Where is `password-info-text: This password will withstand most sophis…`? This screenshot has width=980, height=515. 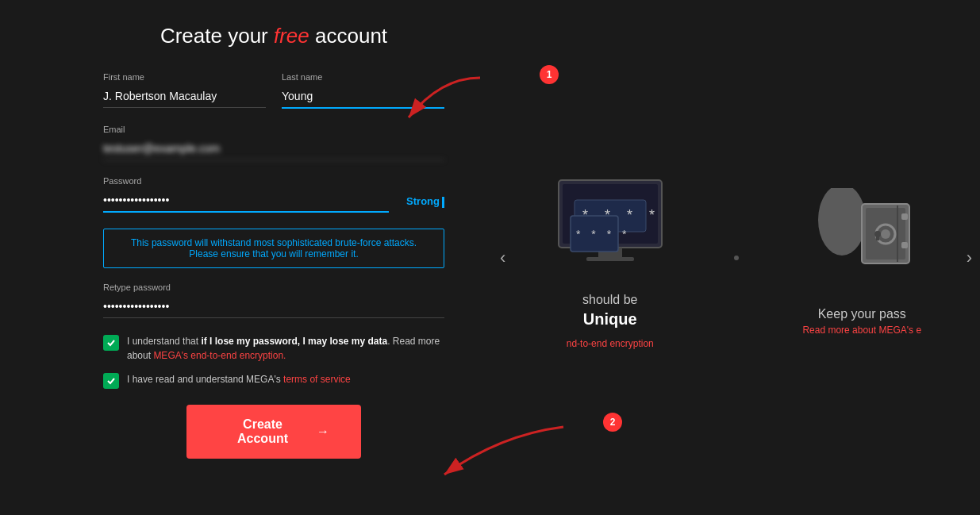 password-info-text: This password will withstand most sophis… is located at coordinates (274, 248).